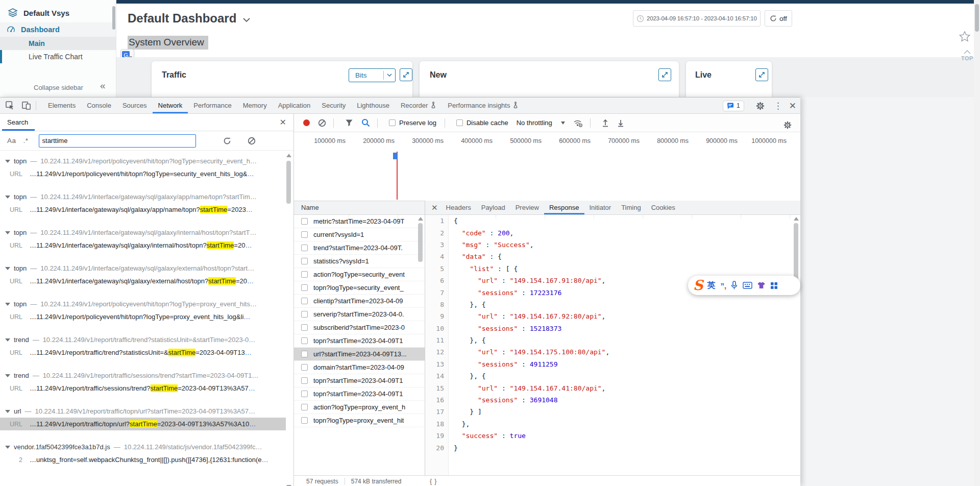 Image resolution: width=980 pixels, height=486 pixels. I want to click on ime-language-toggle: 英, so click(712, 286).